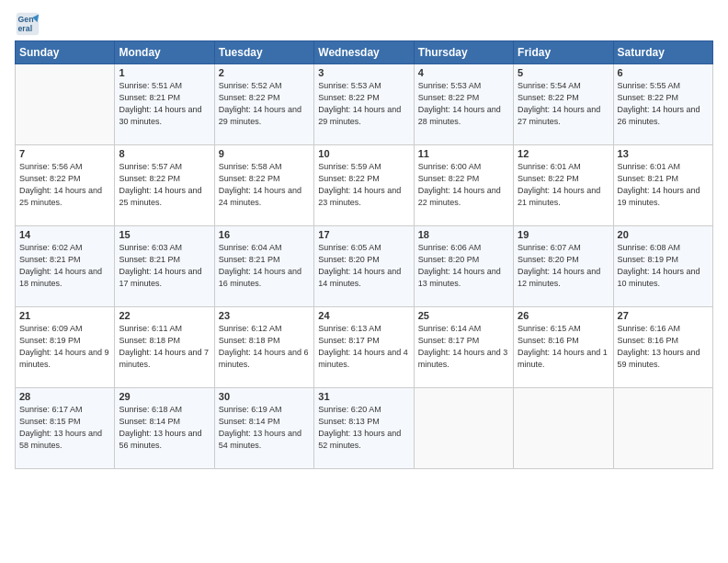 The height and width of the screenshot is (563, 728). I want to click on calendar-cell: 28Sunrise: 6:17 AM Sunset: 8:15 PM Dayli…, so click(65, 429).